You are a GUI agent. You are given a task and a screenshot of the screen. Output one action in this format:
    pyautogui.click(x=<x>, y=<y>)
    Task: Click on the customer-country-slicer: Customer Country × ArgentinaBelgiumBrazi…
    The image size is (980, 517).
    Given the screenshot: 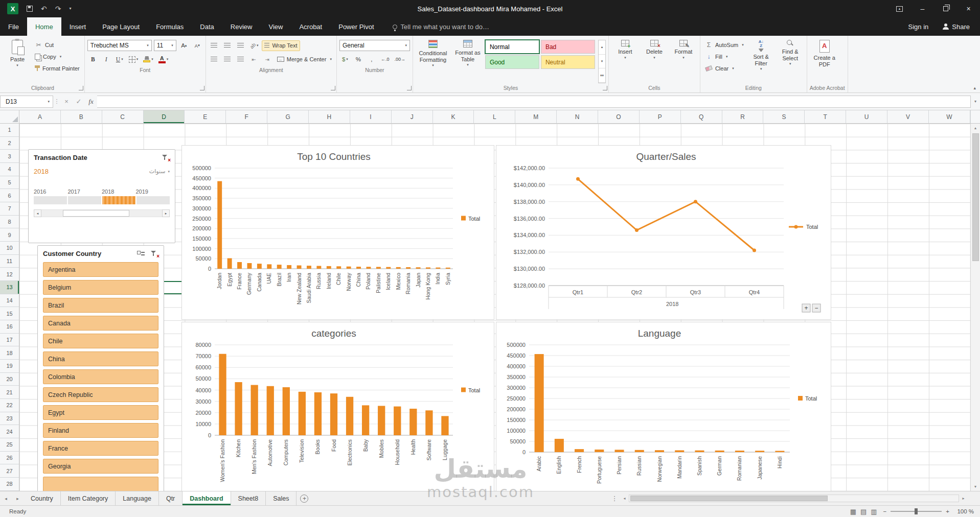 What is the action you would take?
    pyautogui.click(x=101, y=368)
    